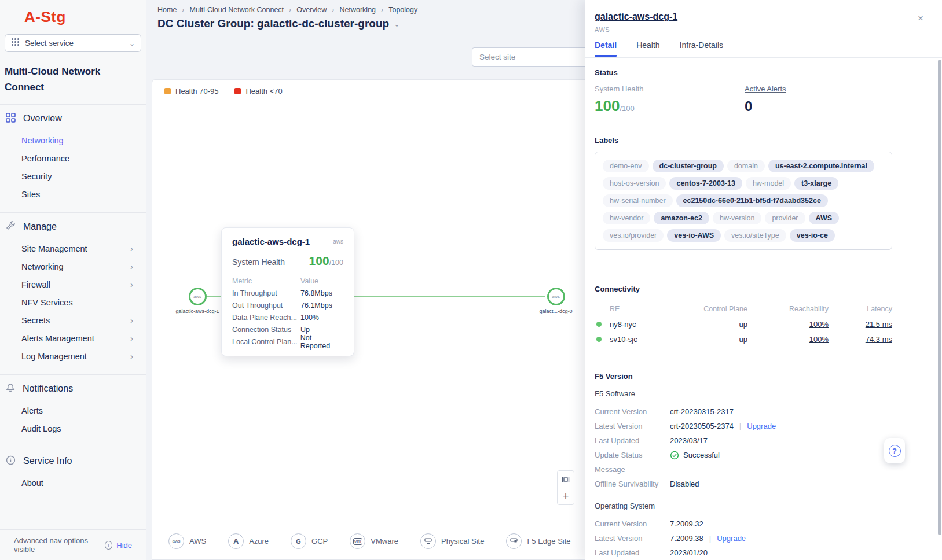 Image resolution: width=942 pixels, height=560 pixels. I want to click on advanced-nav-text: Advanced nav options visible, so click(57, 545).